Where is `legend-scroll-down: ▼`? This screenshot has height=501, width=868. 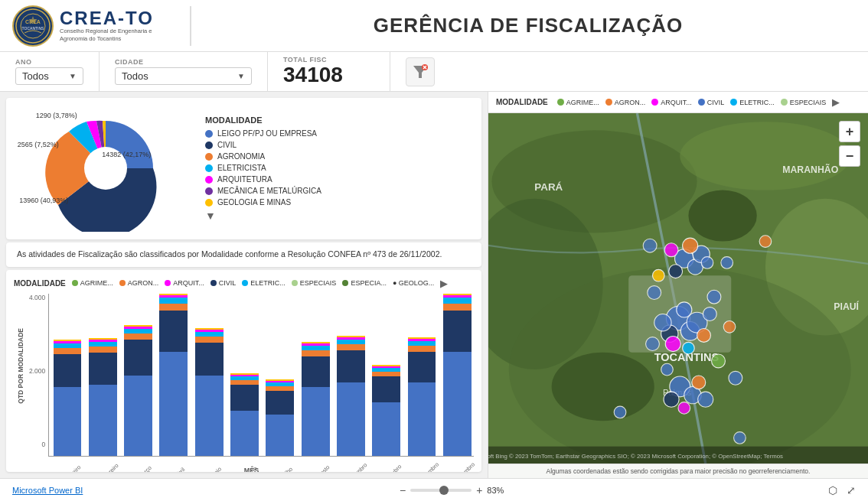
legend-scroll-down: ▼ is located at coordinates (340, 216).